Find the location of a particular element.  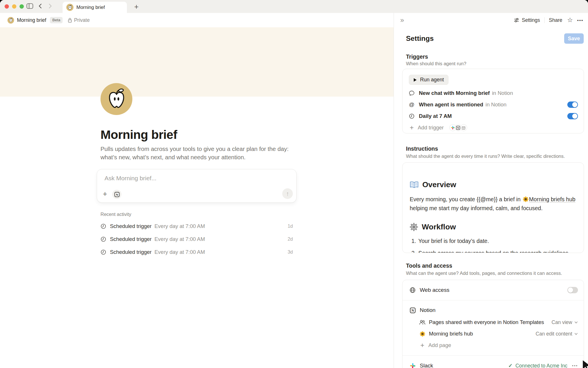

activity-time: 2d is located at coordinates (290, 239).